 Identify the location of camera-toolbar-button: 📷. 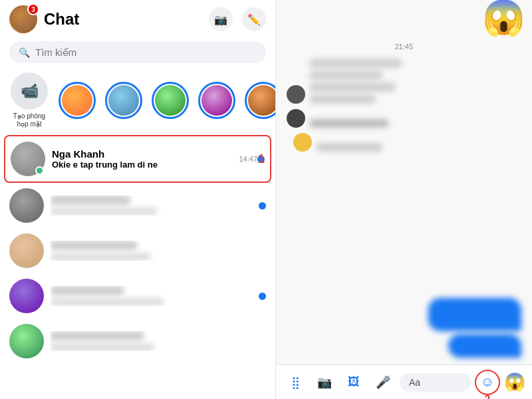
(325, 382).